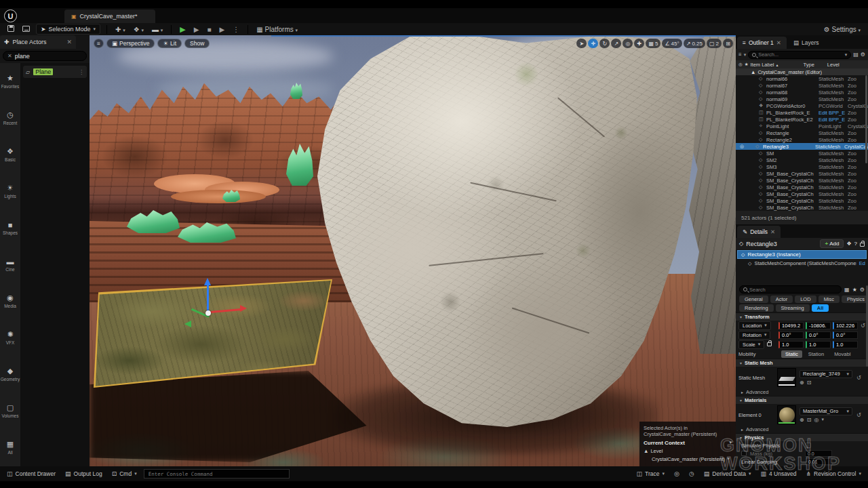 The height and width of the screenshot is (488, 868). What do you see at coordinates (616, 43) in the screenshot?
I see `scale-tool-button: ↗` at bounding box center [616, 43].